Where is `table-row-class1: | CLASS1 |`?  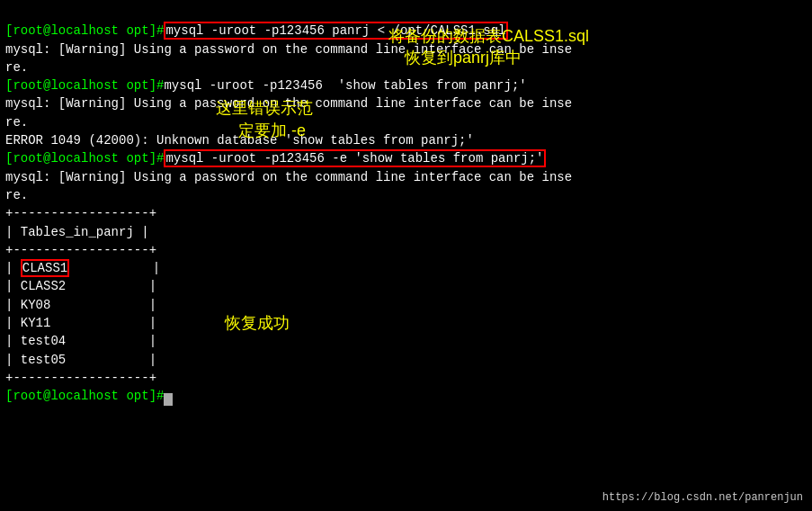 table-row-class1: | CLASS1 | is located at coordinates (83, 268).